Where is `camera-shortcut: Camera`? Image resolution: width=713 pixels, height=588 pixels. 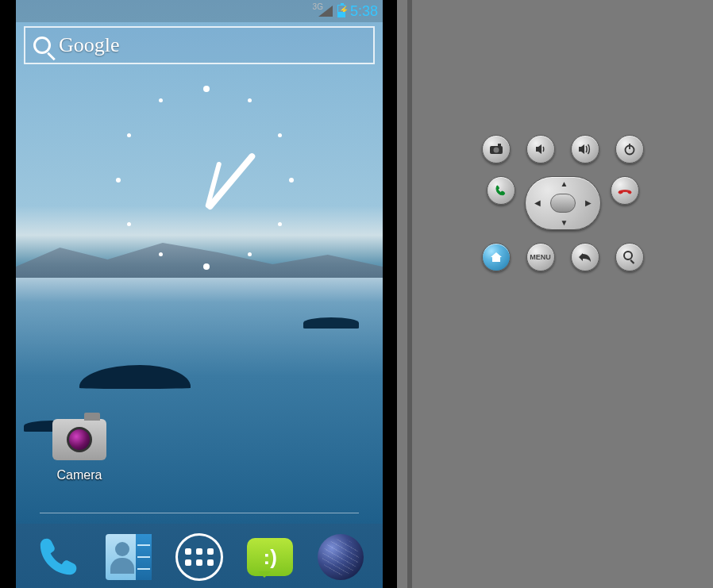 camera-shortcut: Camera is located at coordinates (79, 451).